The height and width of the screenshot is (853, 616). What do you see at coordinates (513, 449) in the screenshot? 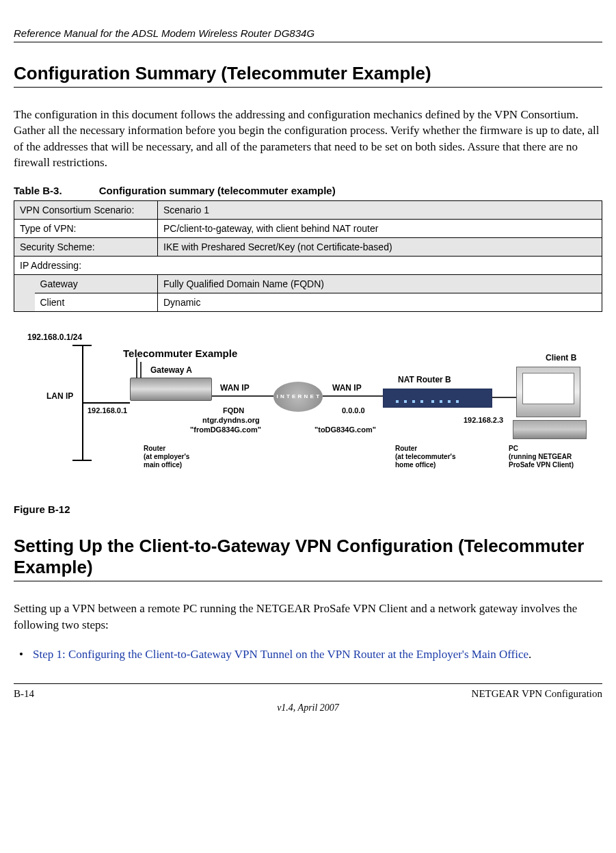
I see `note-c1: PC` at bounding box center [513, 449].